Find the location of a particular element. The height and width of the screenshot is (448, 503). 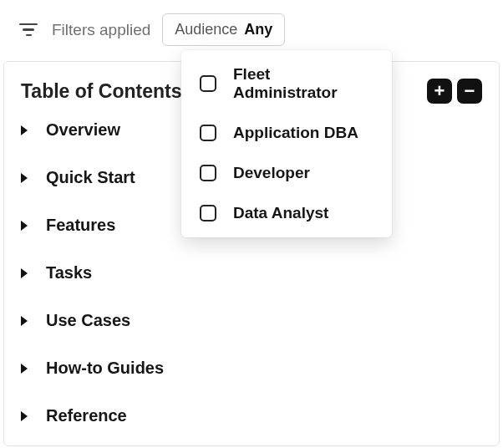

filter-icon is located at coordinates (28, 30).